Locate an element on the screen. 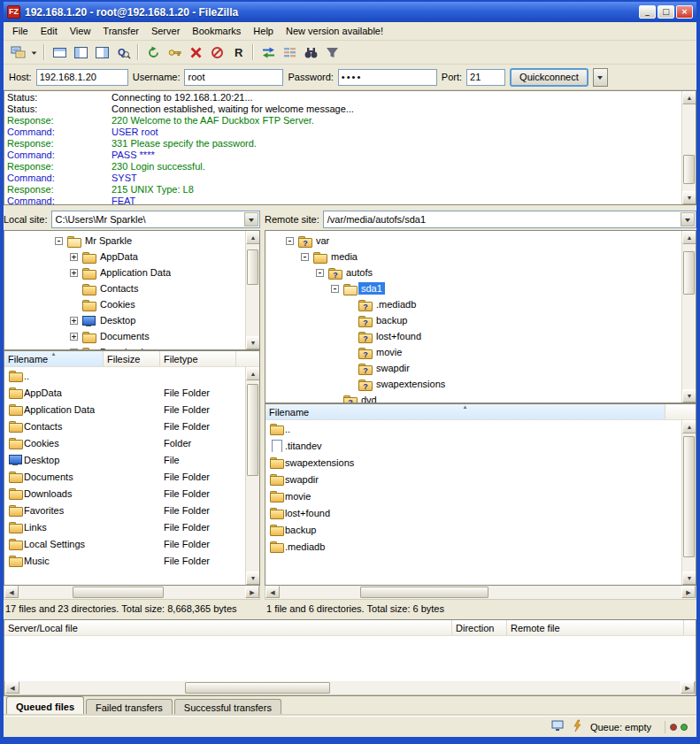 The height and width of the screenshot is (744, 700). local-tree-item-desktop: +Desktop is located at coordinates (125, 320).